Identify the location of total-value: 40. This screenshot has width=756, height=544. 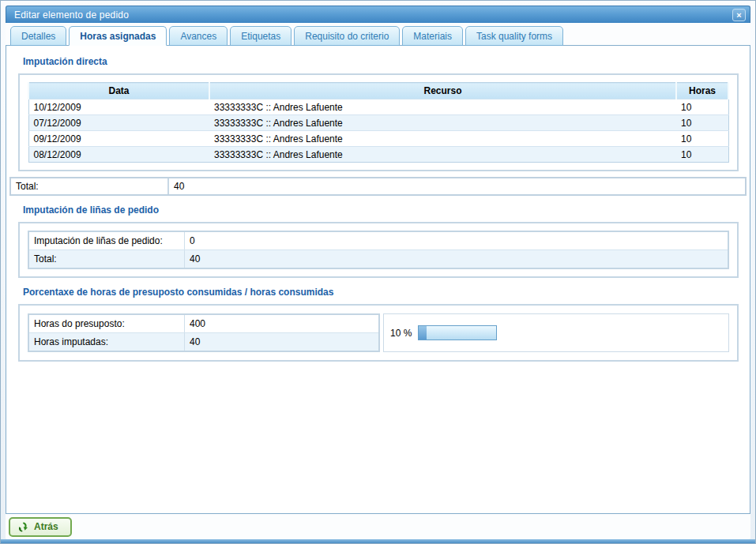
(457, 186).